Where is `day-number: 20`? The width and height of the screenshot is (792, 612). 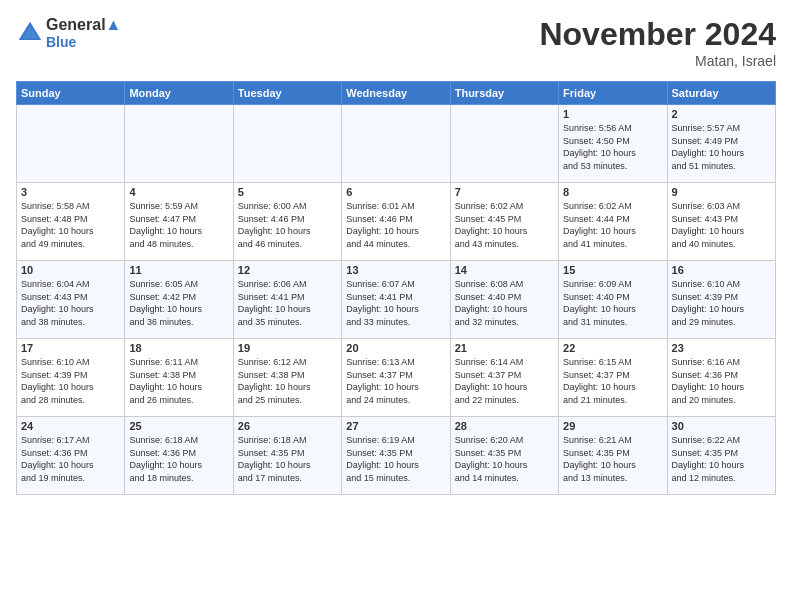
day-number: 20 is located at coordinates (396, 348).